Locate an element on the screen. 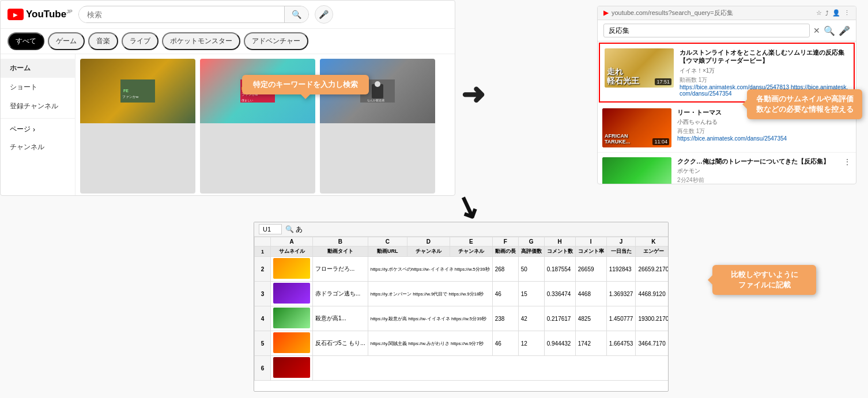 Image resolution: width=868 pixels, height=398 pixels. tab-live: ライブ is located at coordinates (140, 41).